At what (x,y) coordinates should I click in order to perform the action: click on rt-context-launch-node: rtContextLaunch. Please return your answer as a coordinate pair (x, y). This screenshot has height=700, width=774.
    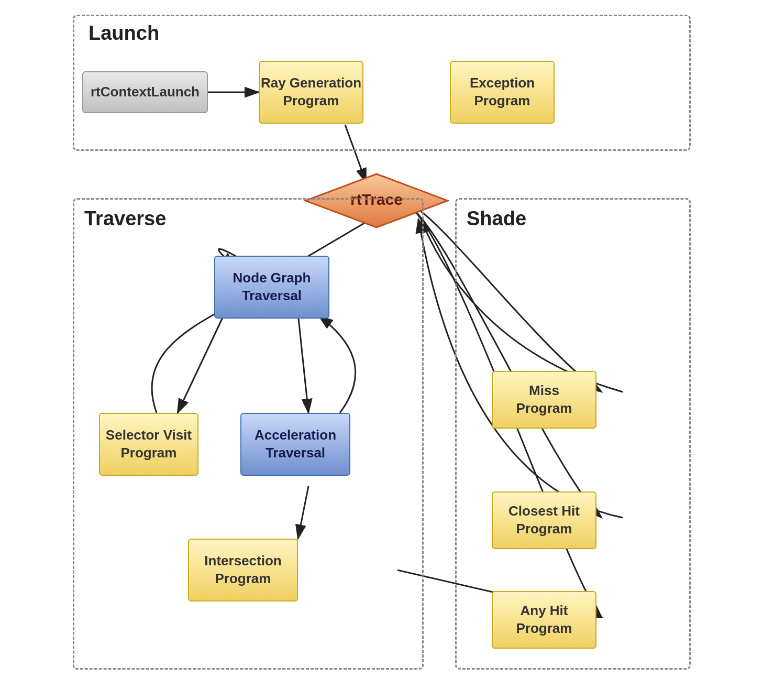
    Looking at the image, I should click on (145, 92).